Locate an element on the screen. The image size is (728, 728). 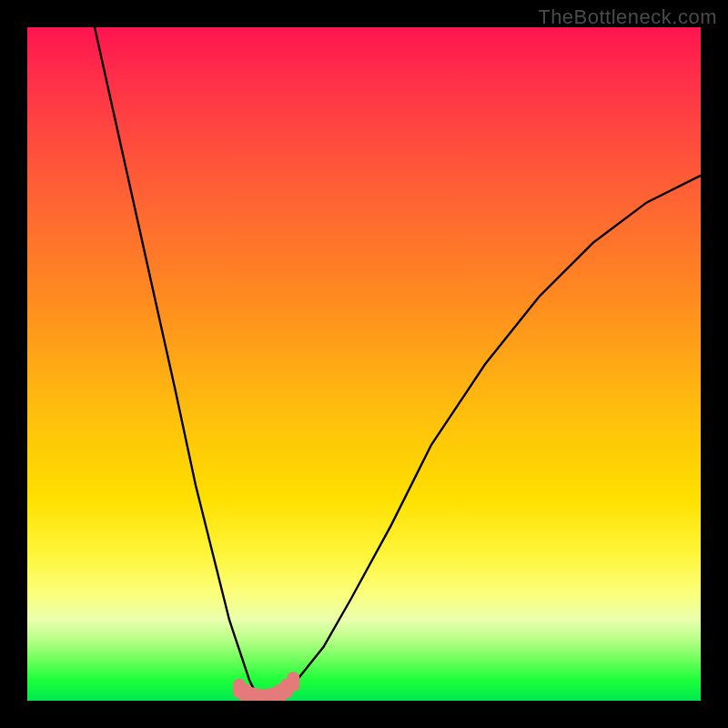
trough-marker is located at coordinates (293, 682).